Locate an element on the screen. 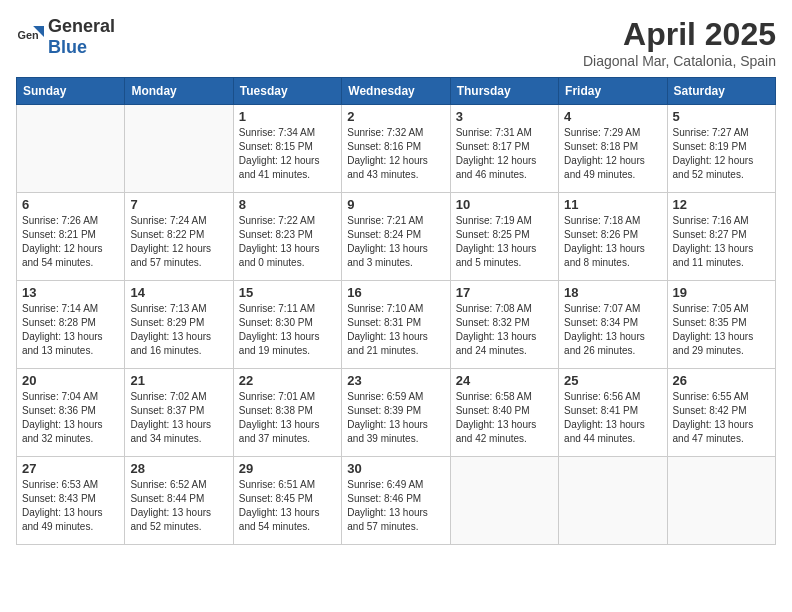 The image size is (792, 612). day-info: Sunrise: 6:58 AMSunset: 8:40 PMDaylight:… is located at coordinates (504, 418).